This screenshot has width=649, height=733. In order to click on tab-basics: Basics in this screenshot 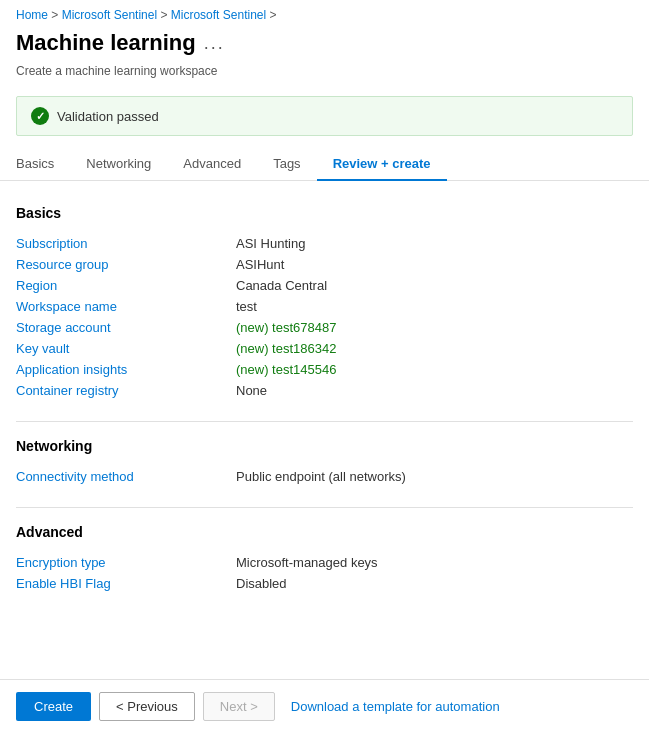, I will do `click(43, 164)`.